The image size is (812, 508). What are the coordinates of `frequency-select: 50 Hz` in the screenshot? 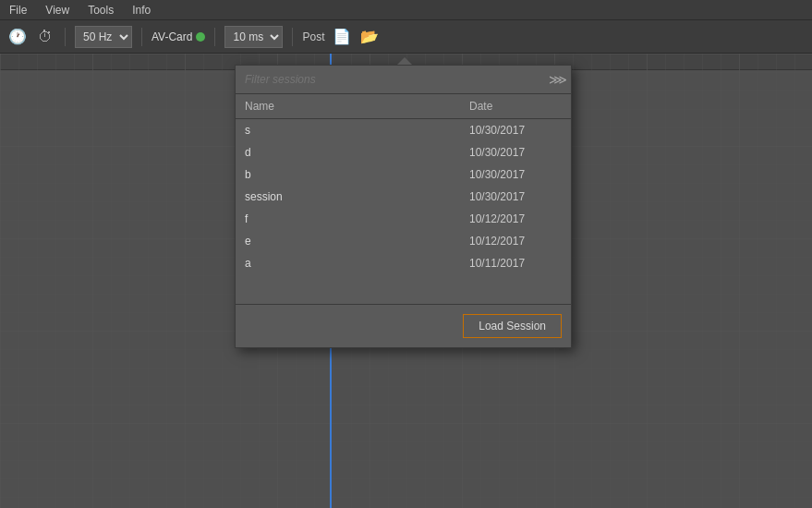 It's located at (103, 37).